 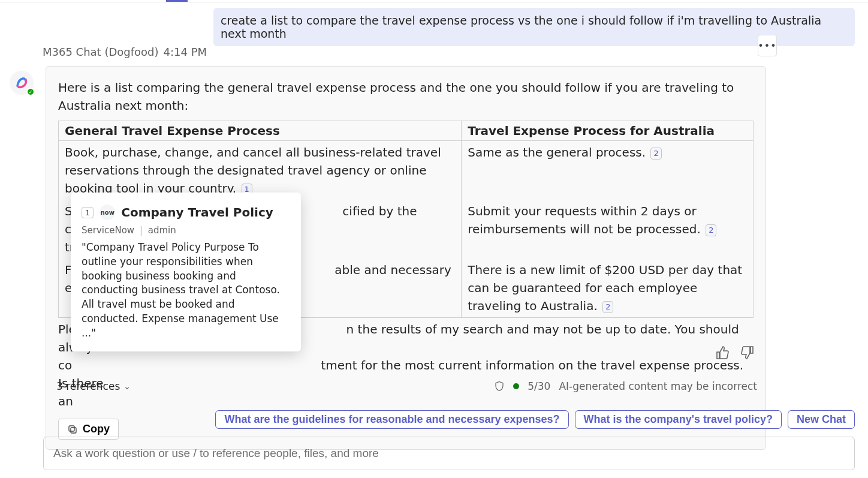 I want to click on more-dots-icon: •••, so click(x=767, y=46).